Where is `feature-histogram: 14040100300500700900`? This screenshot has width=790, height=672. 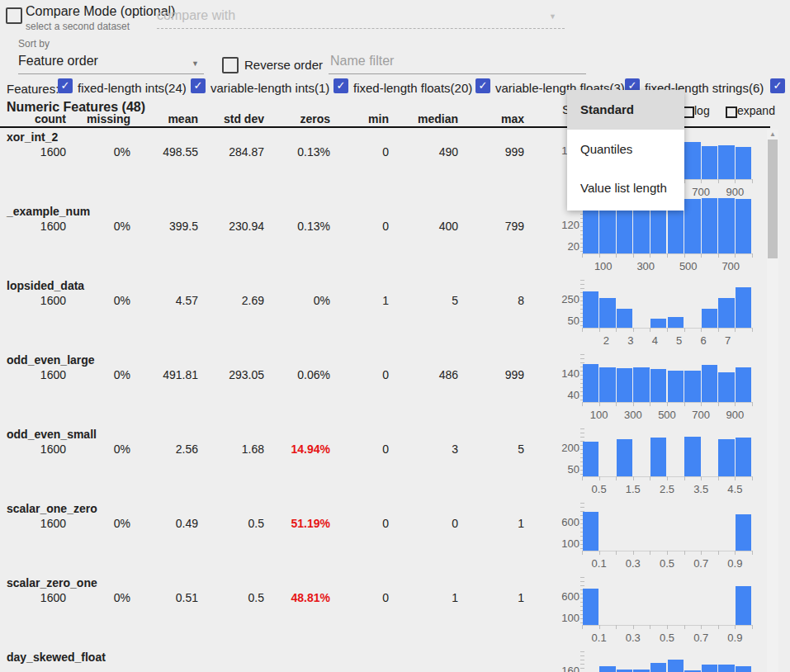
feature-histogram: 14040100300500700900 is located at coordinates (654, 388).